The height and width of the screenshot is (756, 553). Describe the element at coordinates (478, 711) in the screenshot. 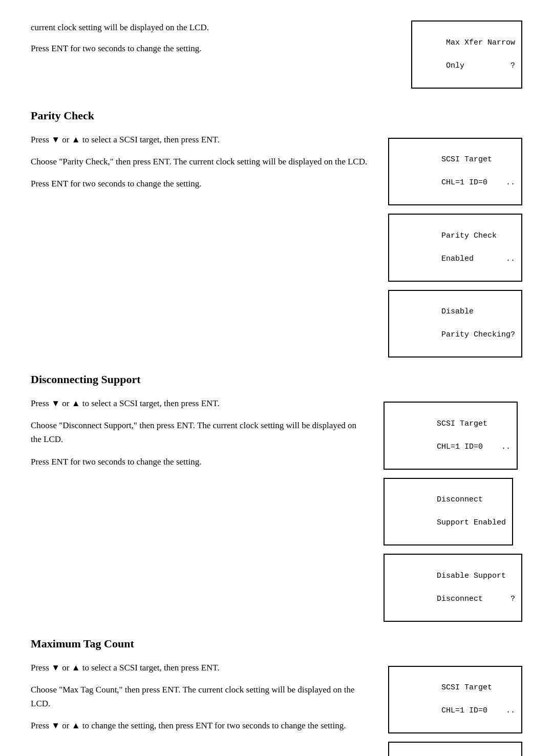

I see `maximum-tag-count-lcd1-line2: CHL=1 ID=0 ..` at that location.